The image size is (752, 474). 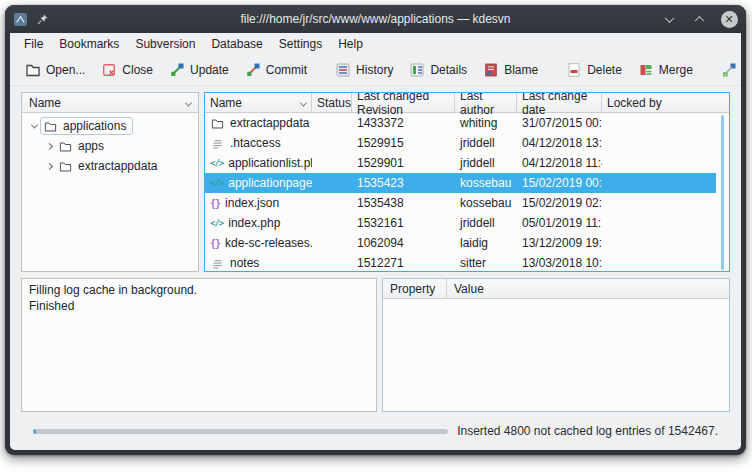 I want to click on log-line: Filling log cache in background., so click(x=199, y=291).